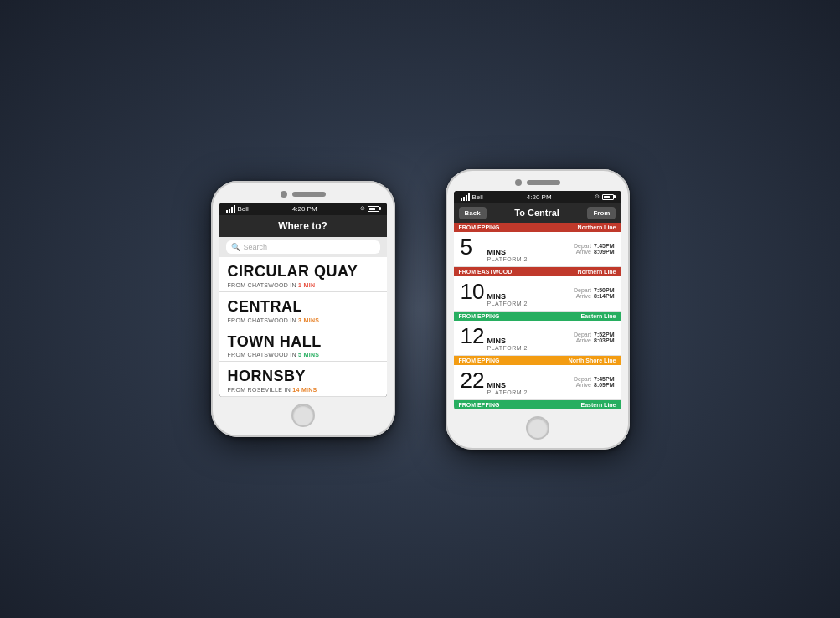 Image resolution: width=840 pixels, height=618 pixels. I want to click on depart-val-3: 7:52PM, so click(605, 335).